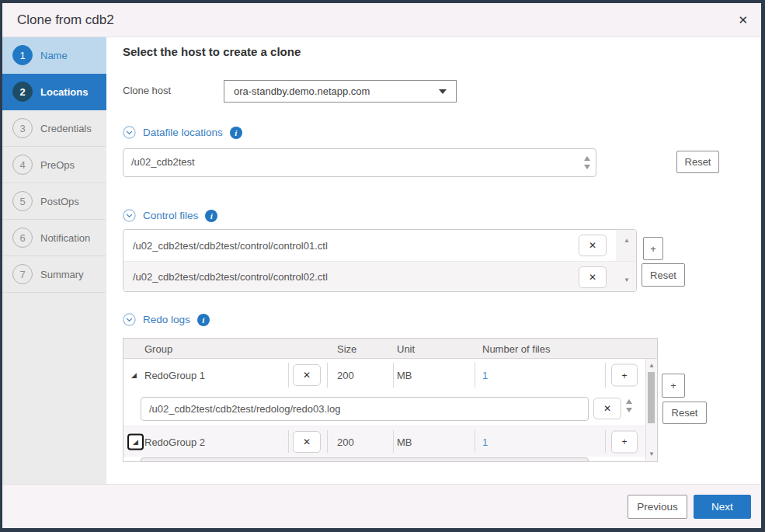  I want to click on datafile-locations-section-toggle: Datafile locations i, so click(183, 132).